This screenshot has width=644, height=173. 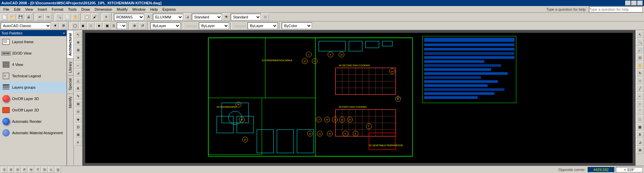 What do you see at coordinates (616, 9) in the screenshot?
I see `help-search-input` at bounding box center [616, 9].